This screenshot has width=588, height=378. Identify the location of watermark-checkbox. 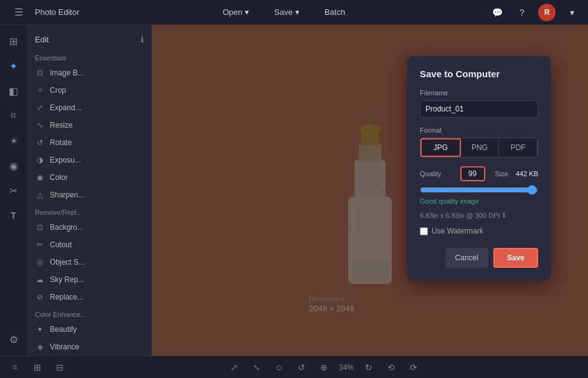
(424, 232).